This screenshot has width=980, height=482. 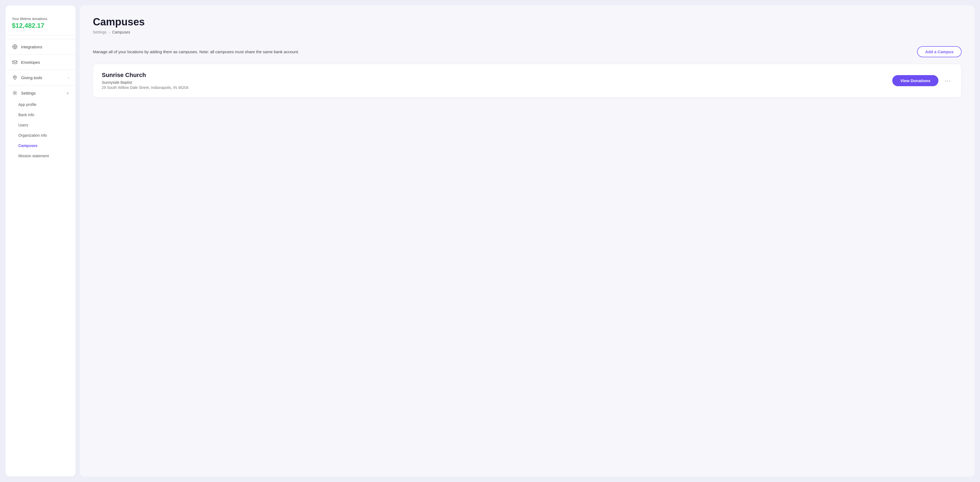 I want to click on sidebar-item-integrations-label: Integrations, so click(x=32, y=47).